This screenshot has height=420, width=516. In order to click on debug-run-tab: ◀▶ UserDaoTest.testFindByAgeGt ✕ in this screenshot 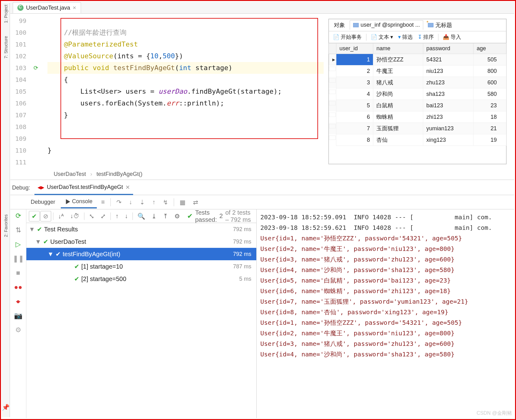, I will do `click(84, 188)`.